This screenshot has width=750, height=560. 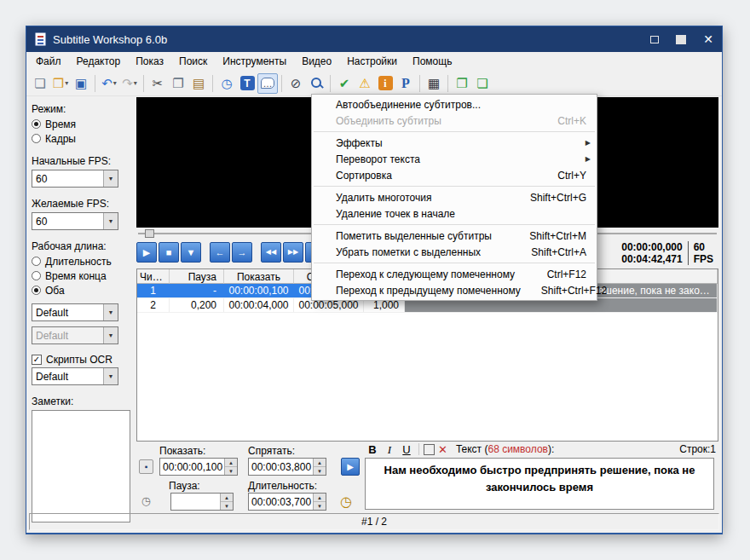 What do you see at coordinates (220, 252) in the screenshot?
I see `prev-subtitle-button: ←` at bounding box center [220, 252].